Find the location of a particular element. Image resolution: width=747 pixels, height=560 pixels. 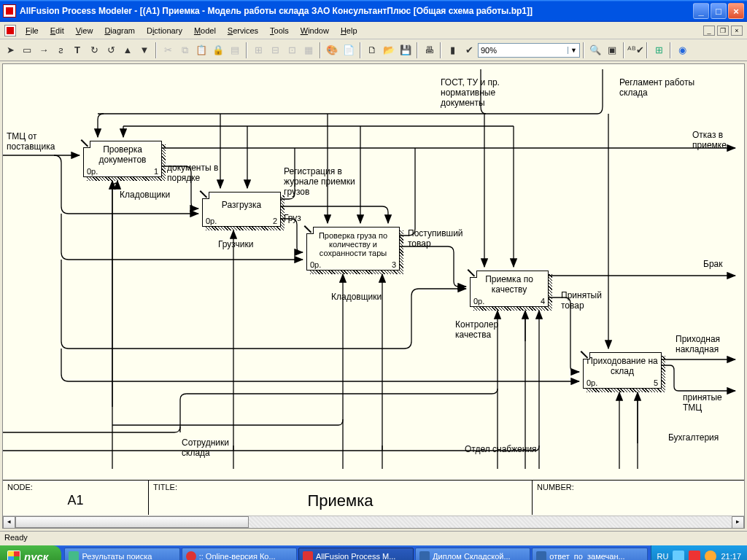

tool-copy: ⧉ is located at coordinates (185, 50).